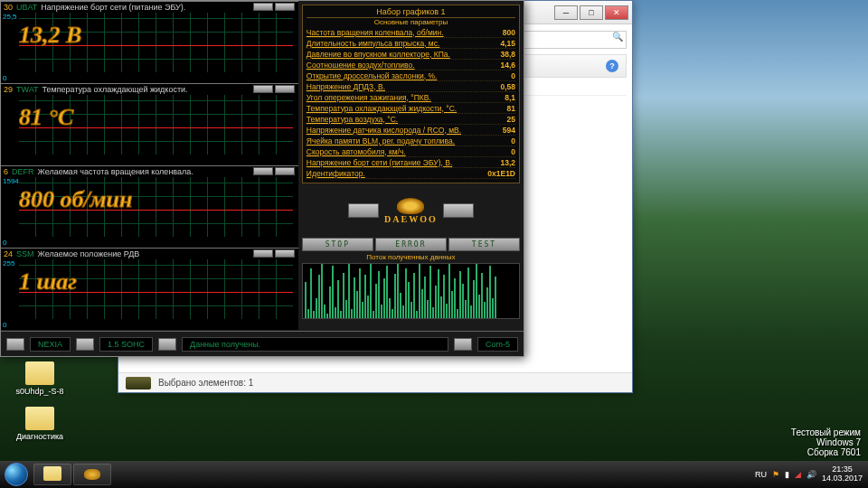 This screenshot has height=488, width=868. I want to click on model-field: NEXIA, so click(51, 344).